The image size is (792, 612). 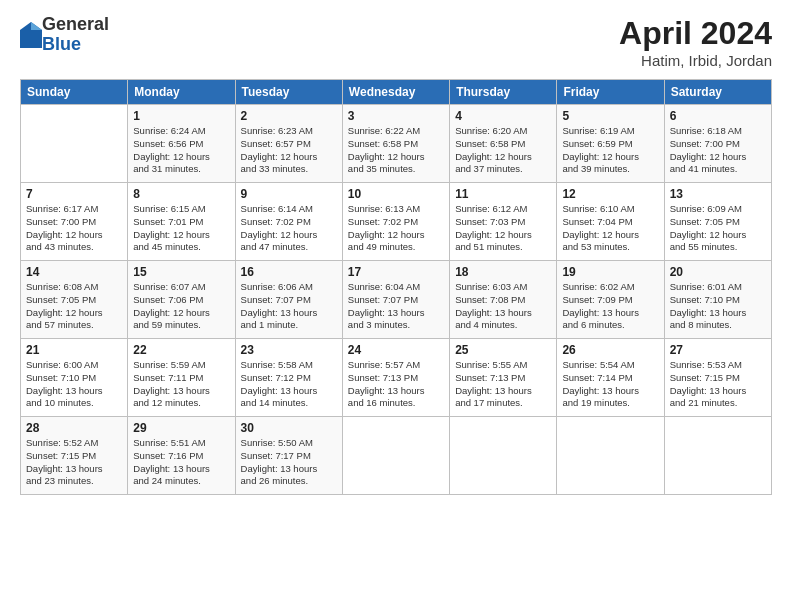 I want to click on day-info: Sunrise: 6:01 AM Sunset: 7:10 PM Dayligh…, so click(x=718, y=306).